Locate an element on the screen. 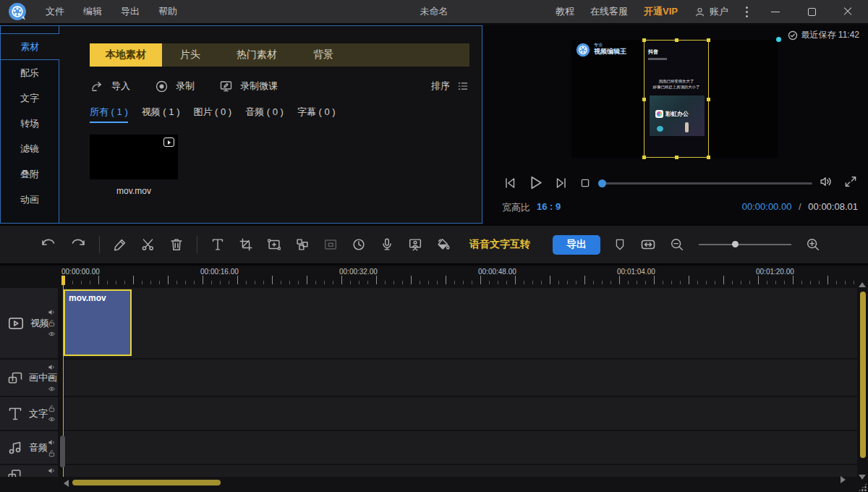 This screenshot has height=492, width=868. track-header-text: 文字 is located at coordinates (29, 414).